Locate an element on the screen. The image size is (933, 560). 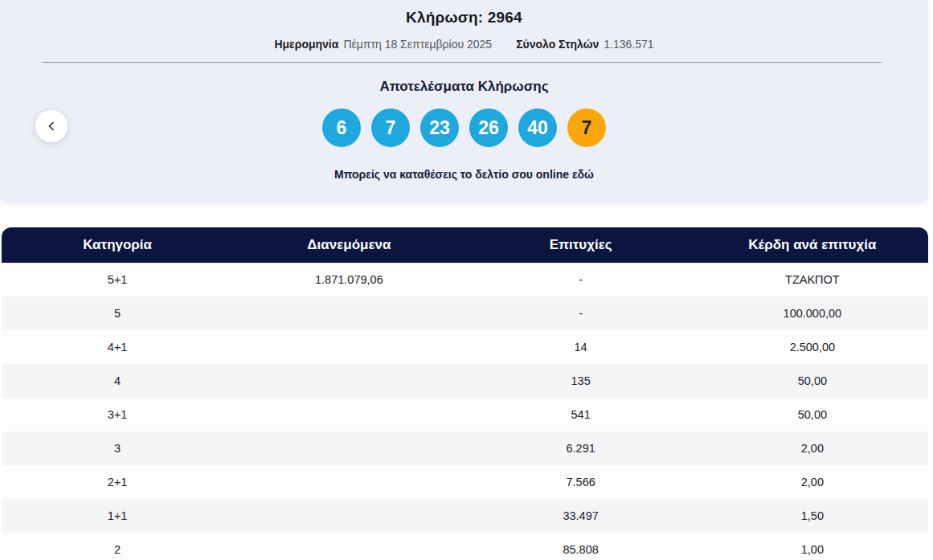
deposit-text: Μπορείς να καταθέσεις το δελτίο σου onli… is located at coordinates (464, 174).